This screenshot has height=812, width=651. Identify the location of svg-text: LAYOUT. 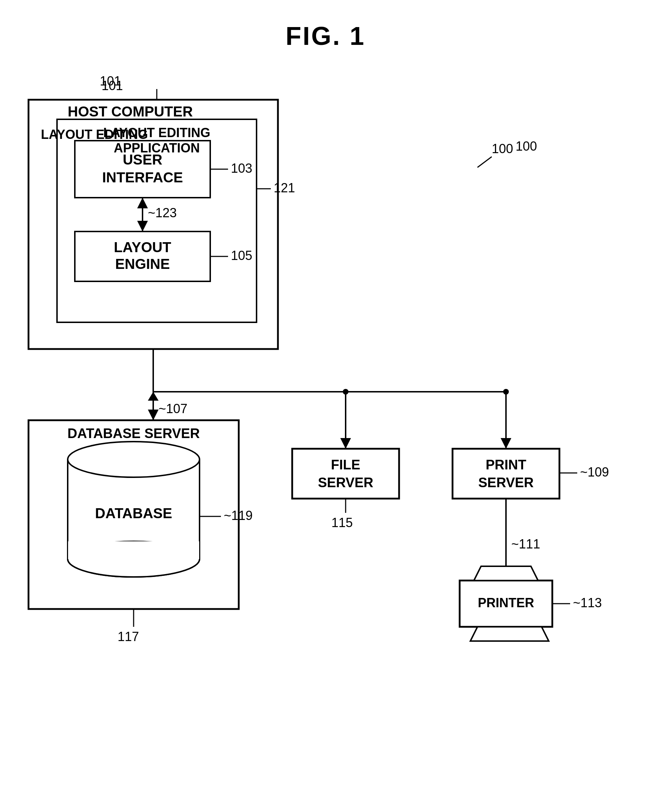
(143, 247).